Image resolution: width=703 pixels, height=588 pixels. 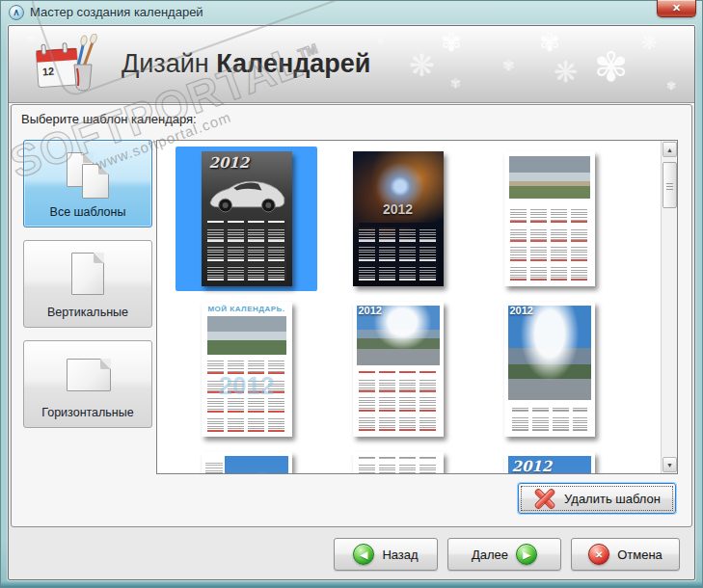 I want to click on template-seaside-red-grid, so click(x=550, y=219).